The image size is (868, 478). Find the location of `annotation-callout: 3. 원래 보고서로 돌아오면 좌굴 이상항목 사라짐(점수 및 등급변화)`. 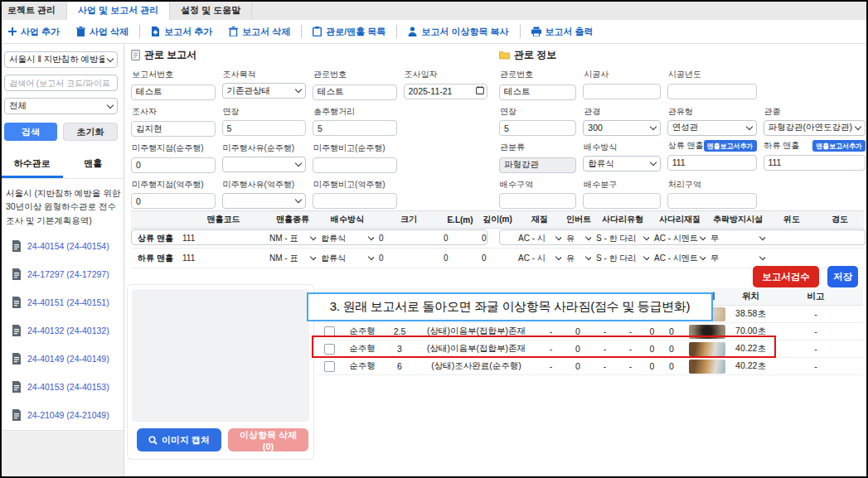

annotation-callout: 3. 원래 보고서로 돌아오면 좌굴 이상항목 사라짐(점수 및 등급변화) is located at coordinates (510, 307).